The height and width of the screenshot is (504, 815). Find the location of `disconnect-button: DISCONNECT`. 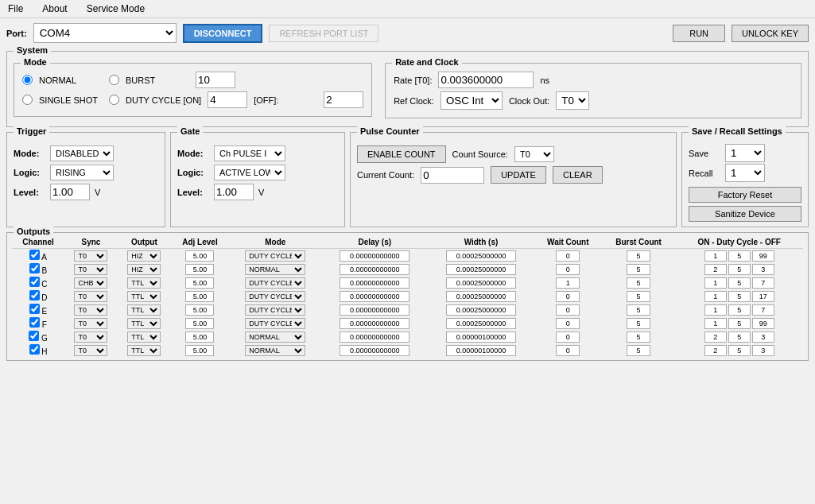

disconnect-button: DISCONNECT is located at coordinates (223, 33).